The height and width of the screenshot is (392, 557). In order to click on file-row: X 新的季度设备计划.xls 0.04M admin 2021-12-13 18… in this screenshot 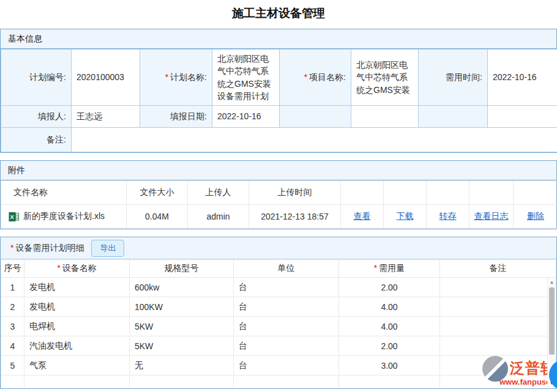, I will do `click(279, 216)`.